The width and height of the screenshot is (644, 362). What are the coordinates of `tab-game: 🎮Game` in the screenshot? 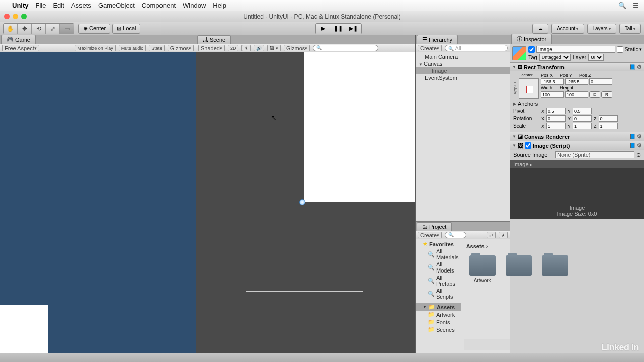 It's located at (18, 39).